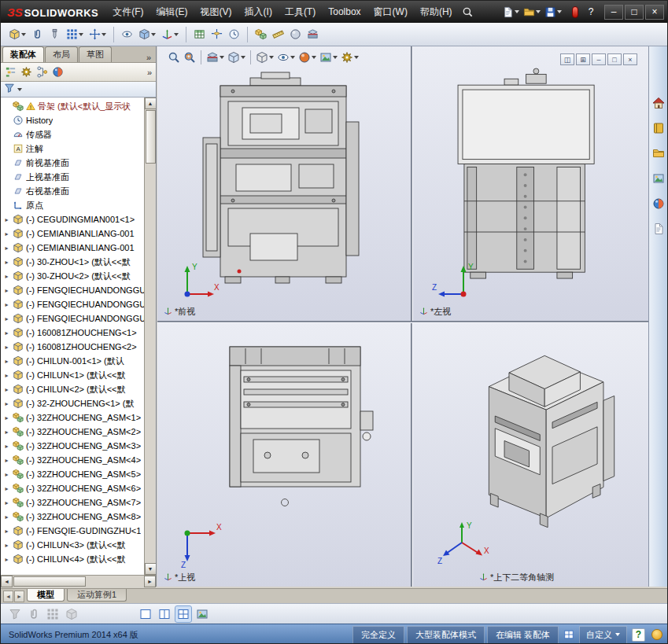 The width and height of the screenshot is (668, 644). I want to click on customize-dropdown: 自定义, so click(603, 635).